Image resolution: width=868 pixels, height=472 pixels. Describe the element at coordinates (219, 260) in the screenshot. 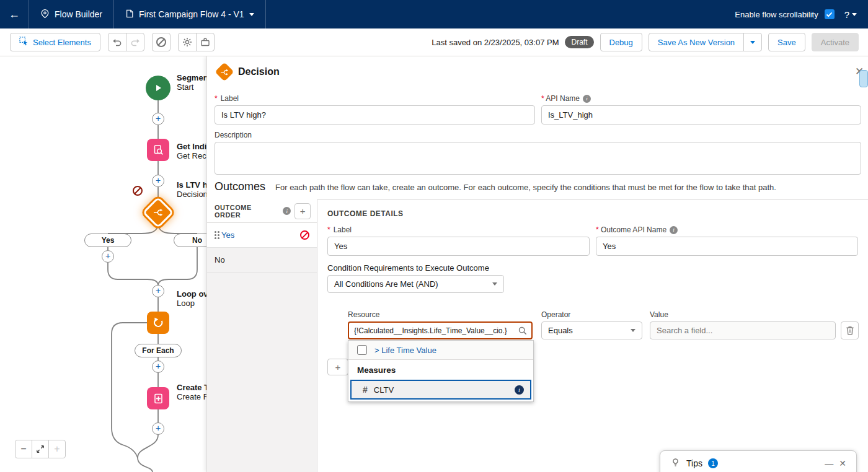

I see `outcome-item-label: No` at that location.